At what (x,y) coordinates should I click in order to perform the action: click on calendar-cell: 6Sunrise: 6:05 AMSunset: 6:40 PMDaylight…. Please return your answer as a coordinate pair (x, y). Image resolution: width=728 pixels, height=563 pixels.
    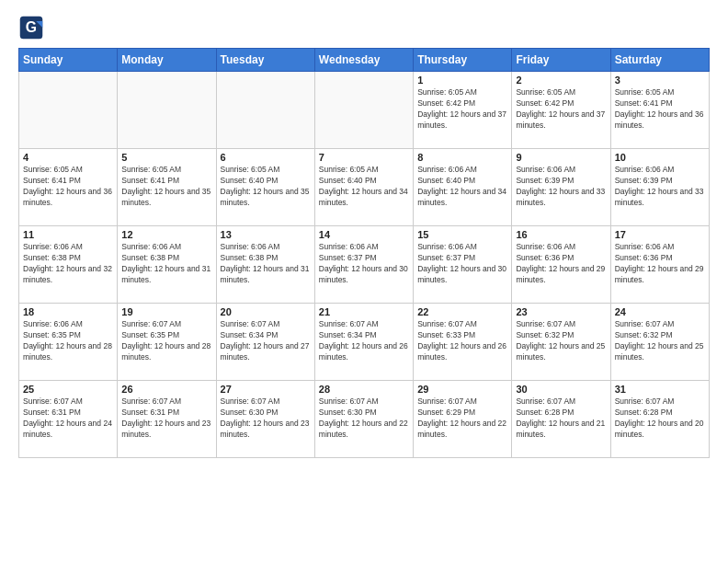
    Looking at the image, I should click on (265, 188).